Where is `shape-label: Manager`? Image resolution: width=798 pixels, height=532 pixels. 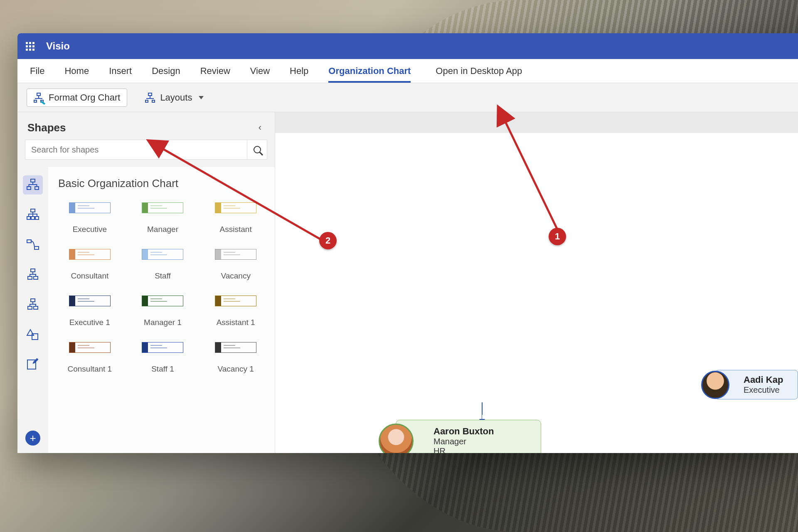 shape-label: Manager is located at coordinates (163, 229).